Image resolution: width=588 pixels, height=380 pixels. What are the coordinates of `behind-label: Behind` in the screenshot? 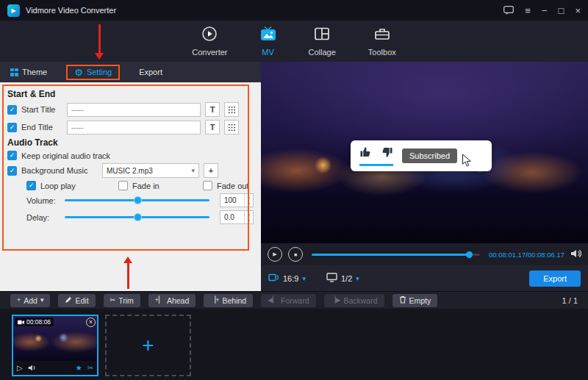 It's located at (234, 301).